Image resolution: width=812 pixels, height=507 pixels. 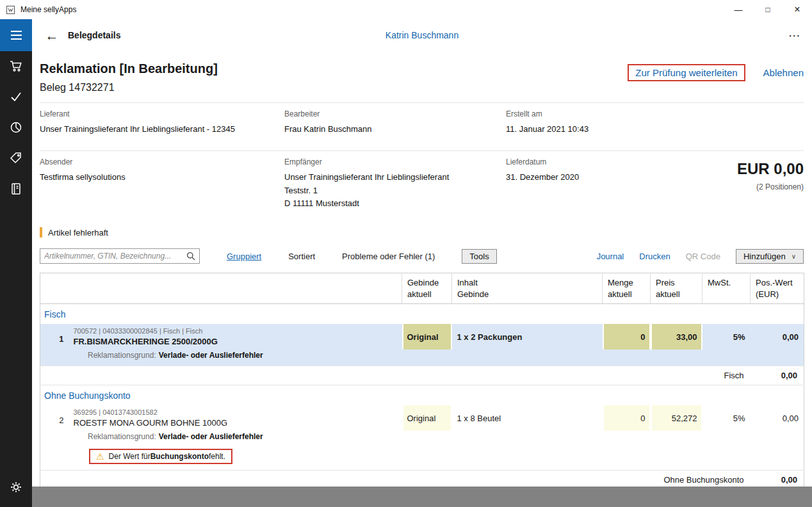 I want to click on hamburger-menu-button, so click(x=16, y=35).